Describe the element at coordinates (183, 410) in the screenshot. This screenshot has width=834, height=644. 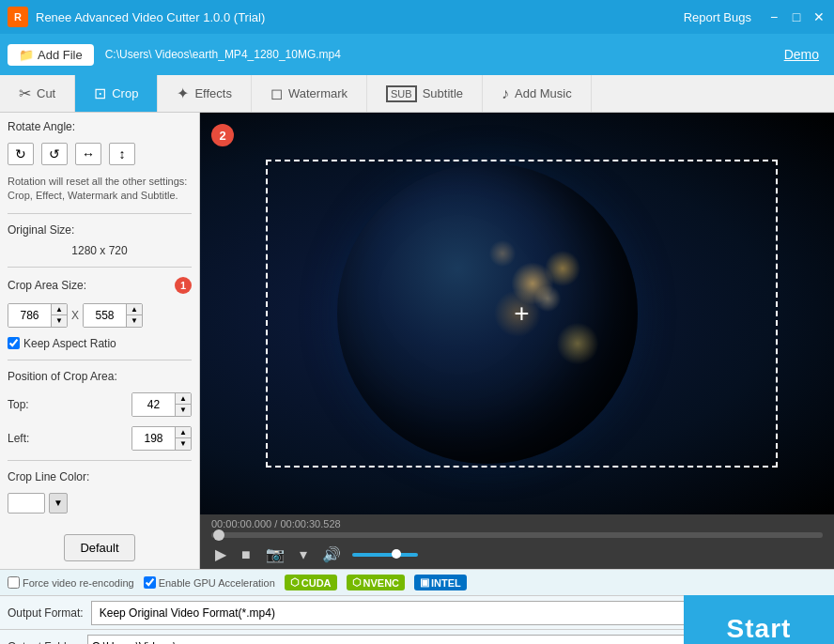
I see `top-down: ▼` at that location.